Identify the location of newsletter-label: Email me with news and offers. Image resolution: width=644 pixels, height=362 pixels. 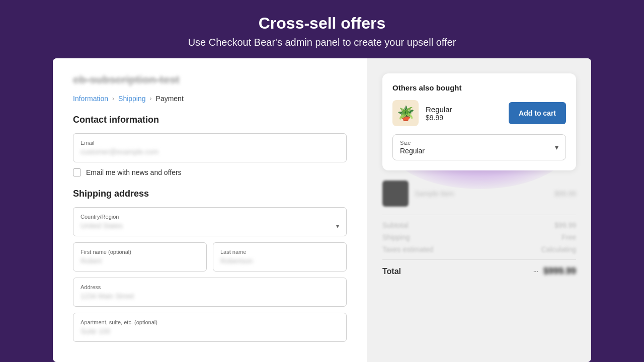
(134, 172).